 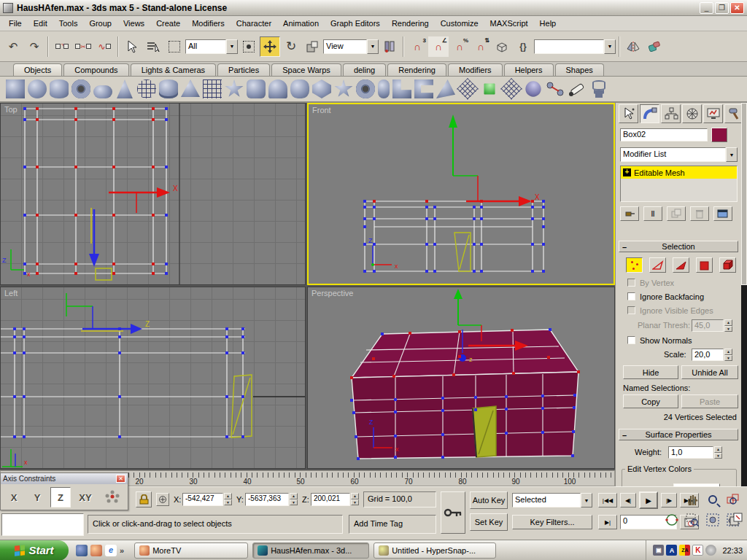 What do you see at coordinates (453, 513) in the screenshot?
I see `set-keys-icon` at bounding box center [453, 513].